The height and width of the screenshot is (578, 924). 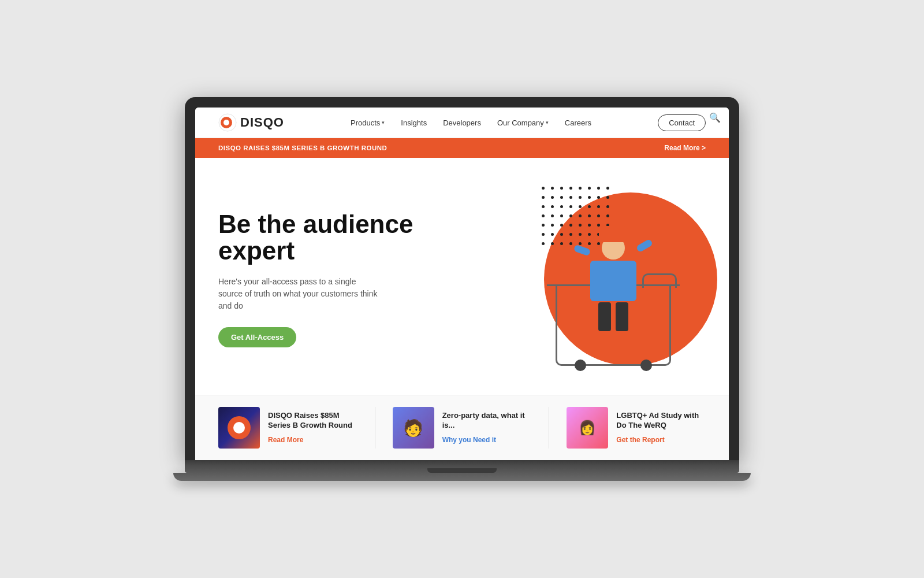 I want to click on nav-insights: Insights, so click(x=413, y=123).